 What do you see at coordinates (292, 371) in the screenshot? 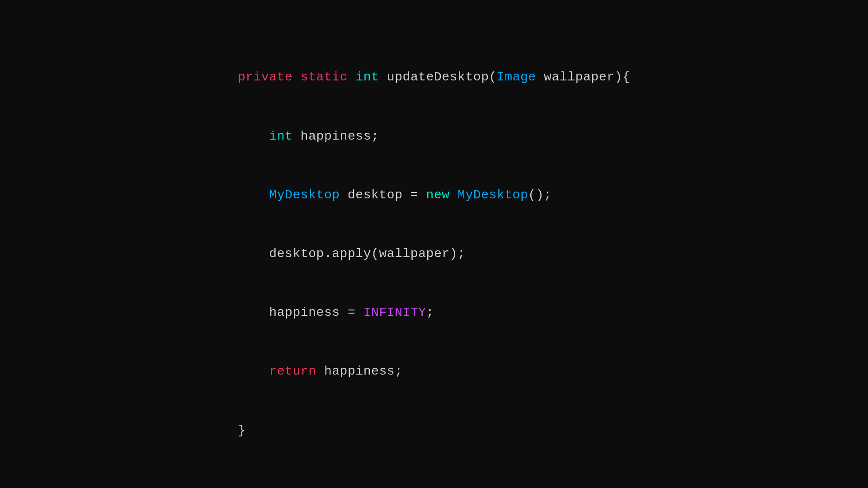
I see `keyword-return: return` at bounding box center [292, 371].